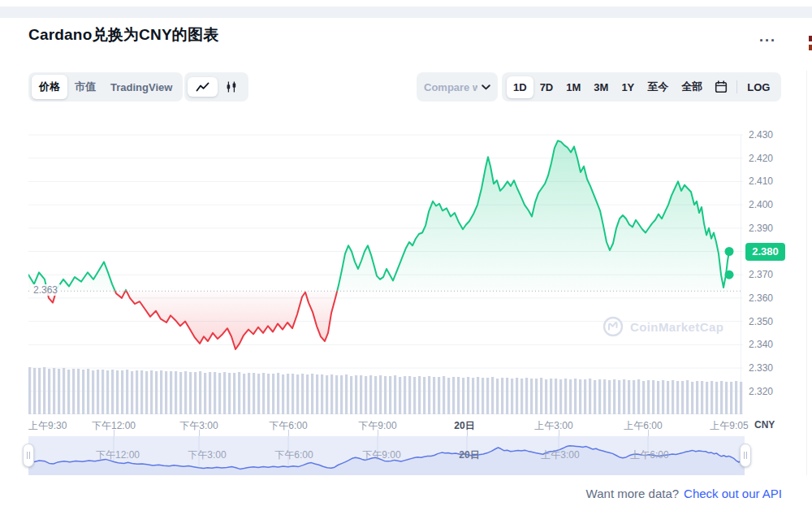 The width and height of the screenshot is (812, 528). I want to click on y-axis-tick: 2.370, so click(761, 275).